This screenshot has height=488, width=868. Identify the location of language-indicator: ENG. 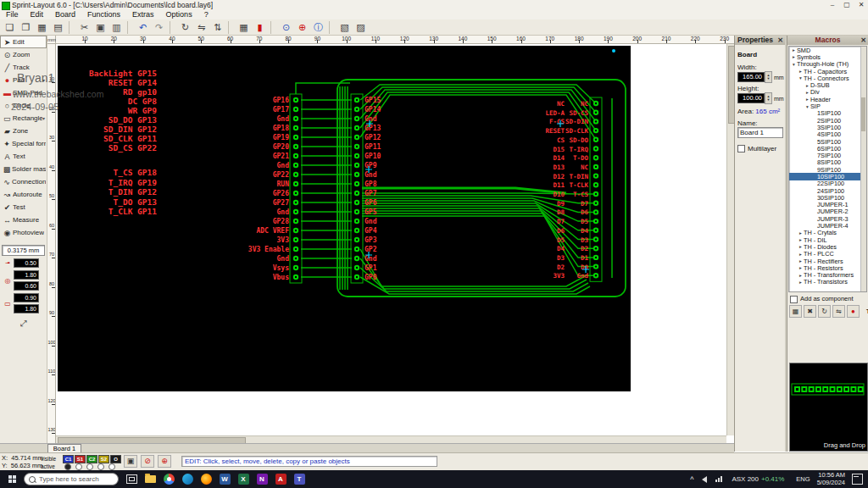
(803, 480).